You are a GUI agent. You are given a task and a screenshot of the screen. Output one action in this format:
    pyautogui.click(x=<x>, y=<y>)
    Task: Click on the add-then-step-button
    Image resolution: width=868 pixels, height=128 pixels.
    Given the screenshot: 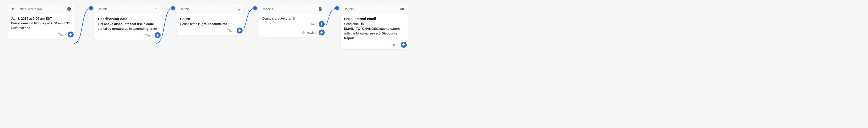 What is the action you would take?
    pyautogui.click(x=321, y=24)
    